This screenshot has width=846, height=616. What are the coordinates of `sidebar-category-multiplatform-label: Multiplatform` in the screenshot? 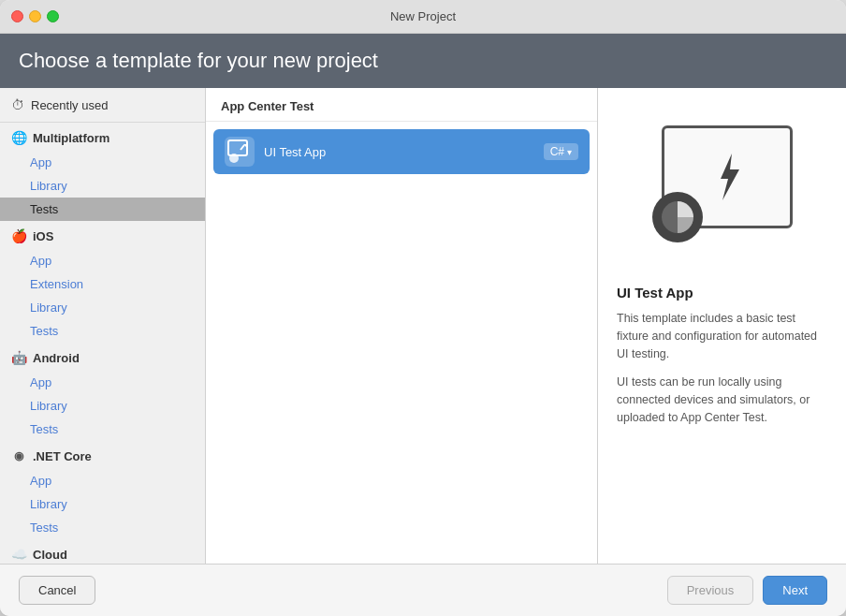 It's located at (71, 139).